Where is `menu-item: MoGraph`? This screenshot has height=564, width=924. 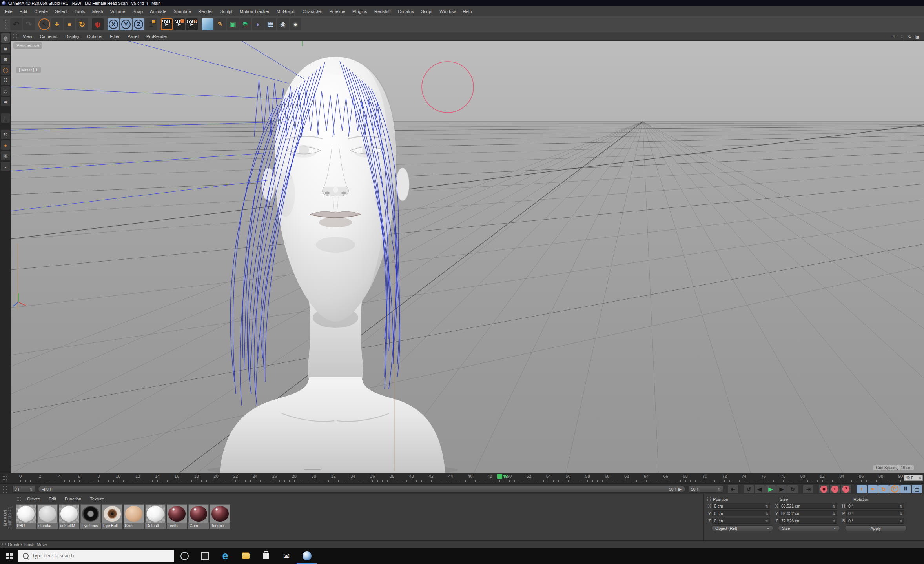
menu-item: MoGraph is located at coordinates (286, 11).